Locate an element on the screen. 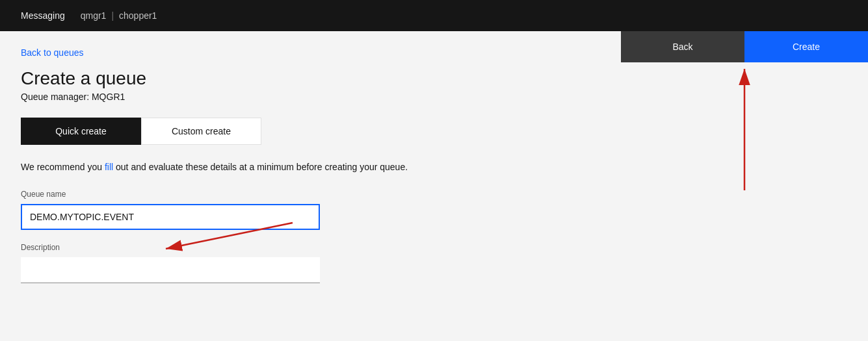  nav-chopper1: chopper1 is located at coordinates (138, 16).